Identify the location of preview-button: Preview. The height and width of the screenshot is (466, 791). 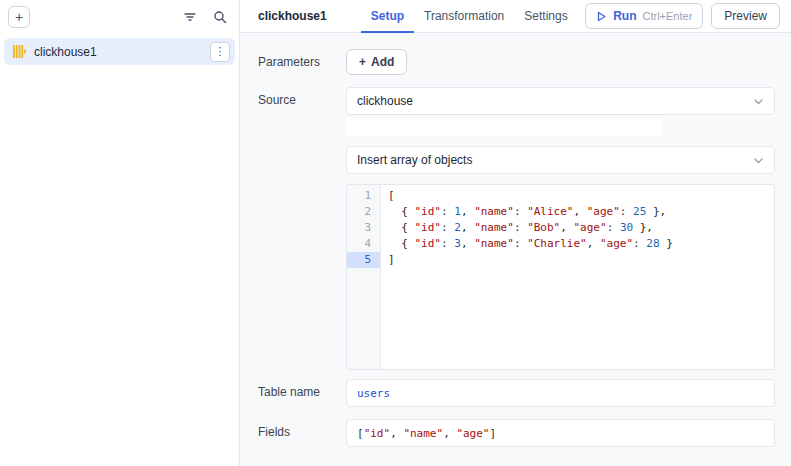
(746, 16).